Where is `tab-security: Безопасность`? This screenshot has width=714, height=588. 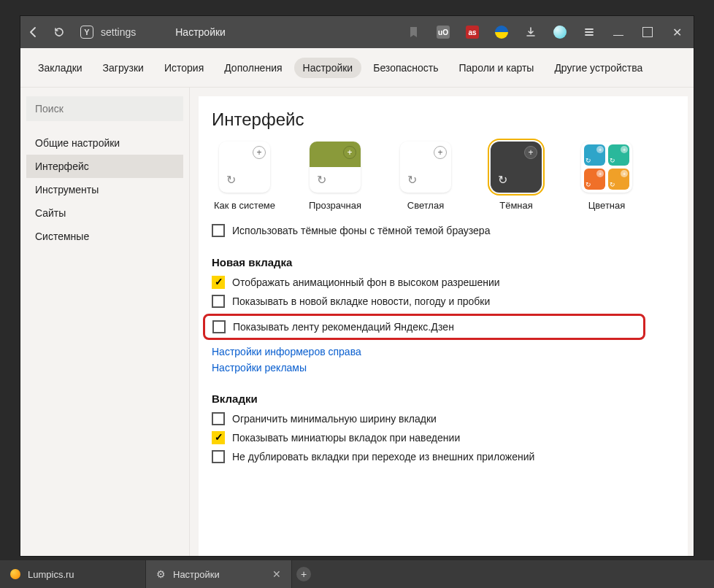
tab-security: Безопасность is located at coordinates (406, 68).